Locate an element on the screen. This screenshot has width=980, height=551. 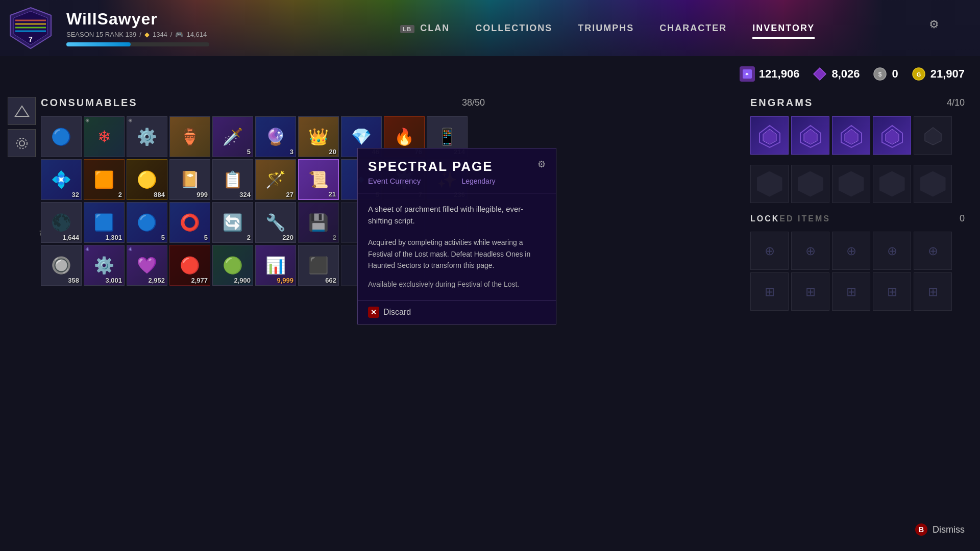
tab-character: CHARACTER is located at coordinates (693, 29).